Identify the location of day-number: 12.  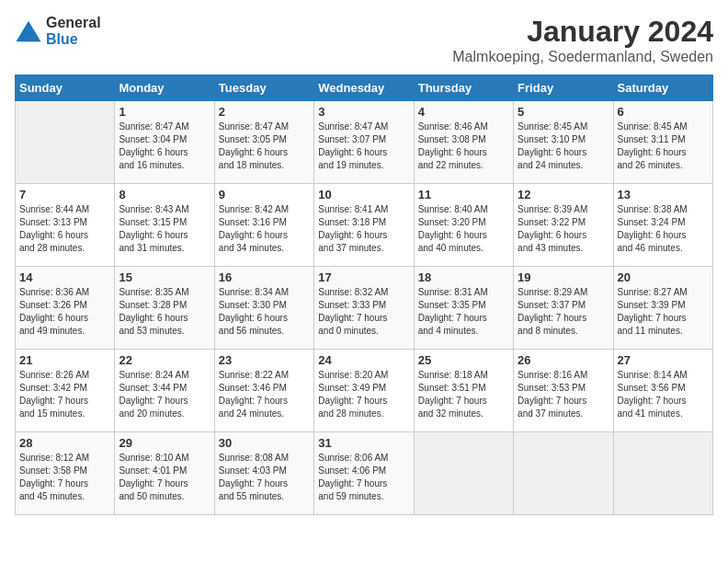
(563, 195).